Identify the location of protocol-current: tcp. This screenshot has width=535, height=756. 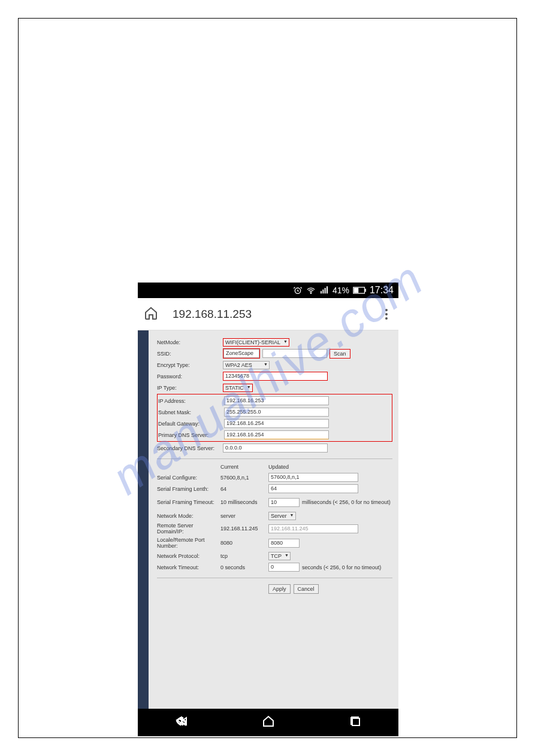
(244, 556).